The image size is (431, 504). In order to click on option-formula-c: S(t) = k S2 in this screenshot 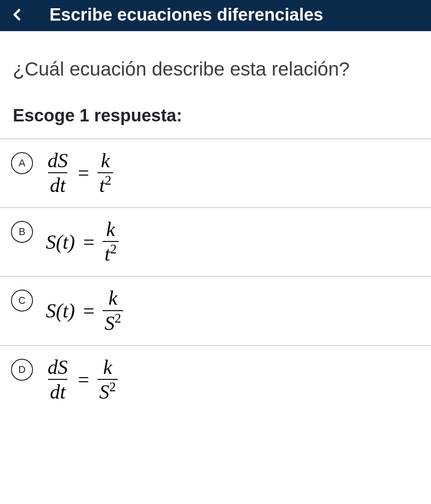, I will do `click(84, 311)`.